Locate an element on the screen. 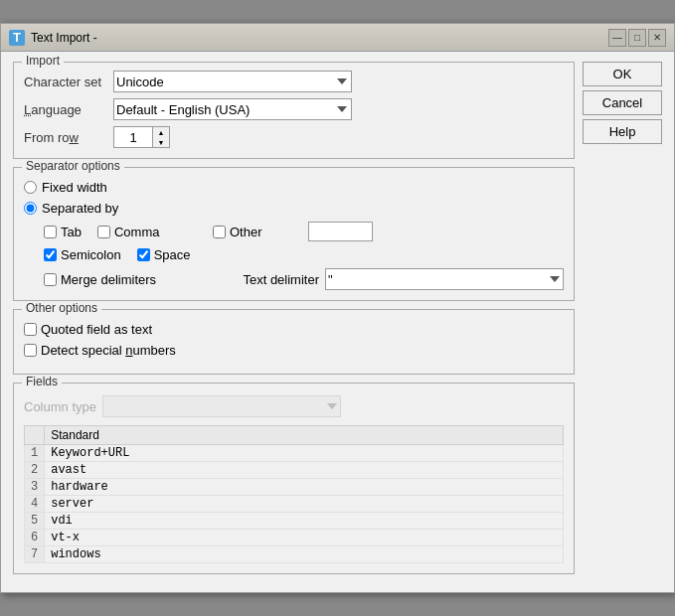 The width and height of the screenshot is (675, 616). tab-checkbox is located at coordinates (50, 232).